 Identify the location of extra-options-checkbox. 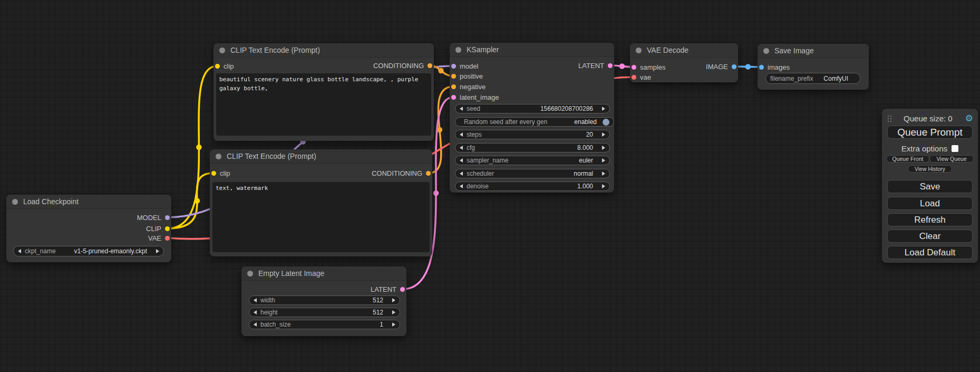
(955, 149).